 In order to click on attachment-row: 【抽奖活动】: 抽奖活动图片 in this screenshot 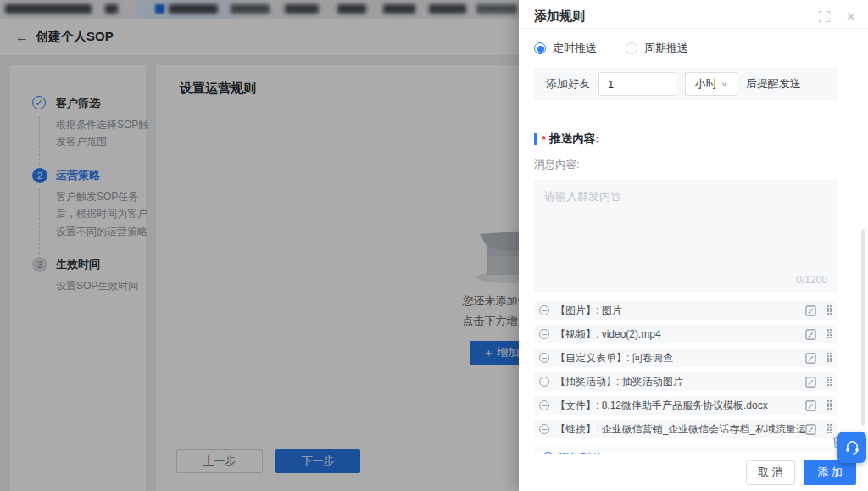, I will do `click(686, 382)`.